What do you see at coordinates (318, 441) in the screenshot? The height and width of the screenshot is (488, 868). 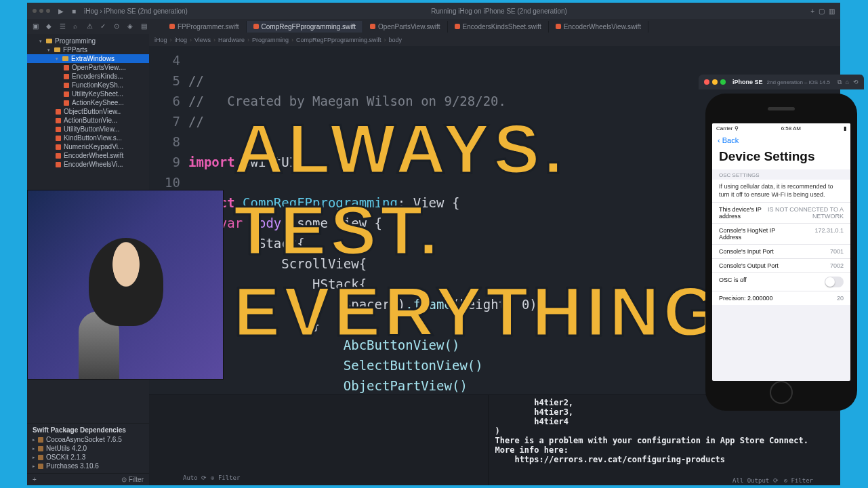 I see `variables-view: Auto ⟳⊙ Filter` at bounding box center [318, 441].